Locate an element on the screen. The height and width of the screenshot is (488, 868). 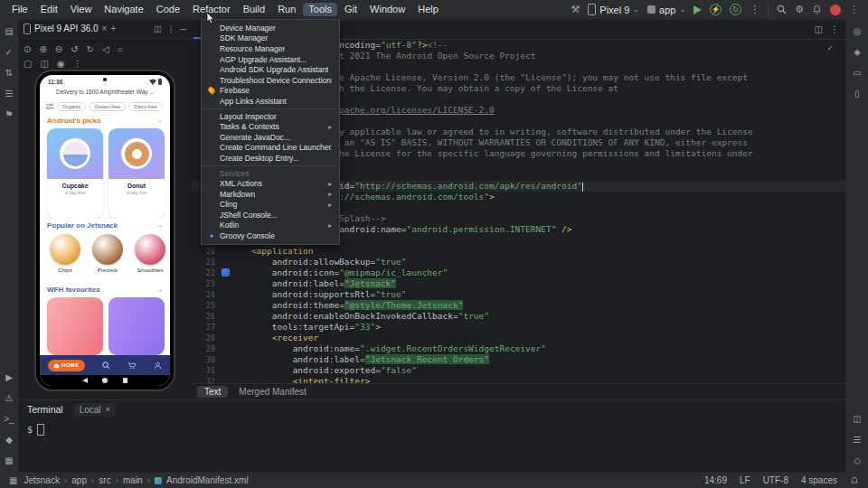
split-panel-icon: ◫ is located at coordinates (157, 29).